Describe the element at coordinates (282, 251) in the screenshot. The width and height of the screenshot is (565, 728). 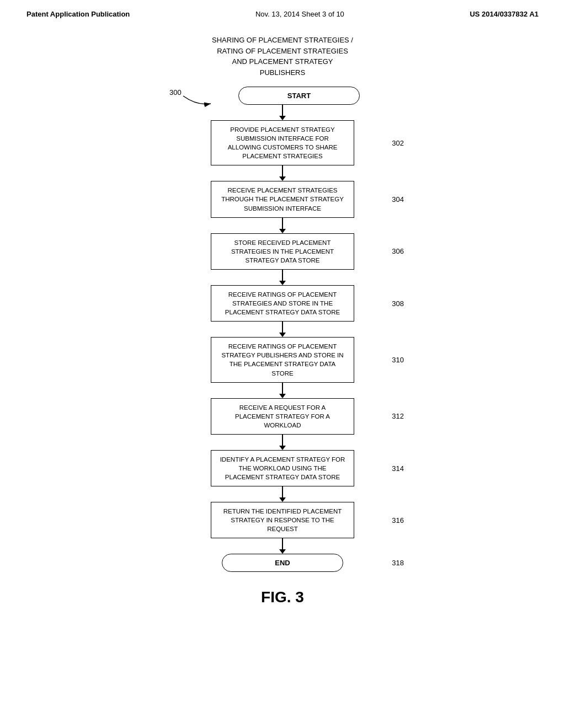
I see `step-row-306: STORE RECEIVED PLACEMENT STRATEGIES IN T…` at that location.